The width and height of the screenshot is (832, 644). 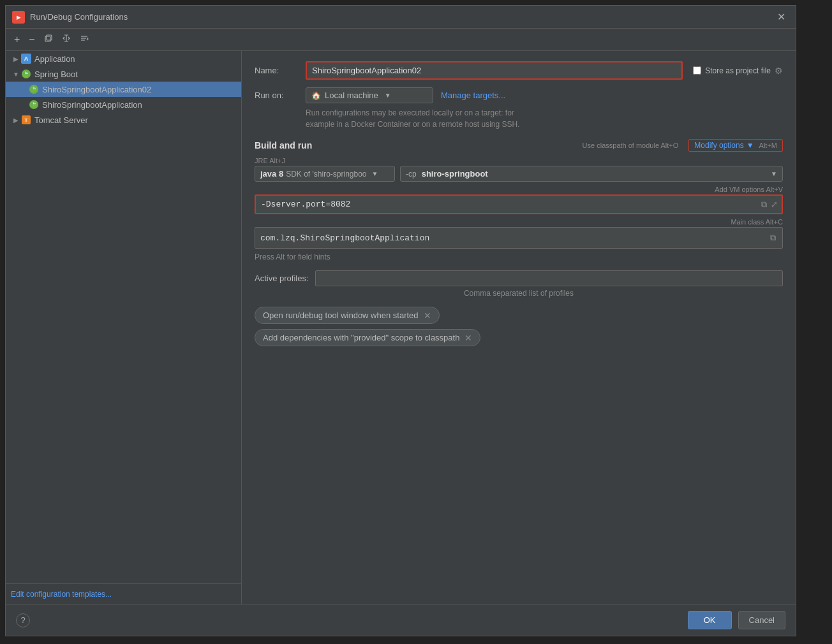 What do you see at coordinates (97, 89) in the screenshot?
I see `sidebar-label-shiro-app-02: ShiroSpringbootApplication02` at bounding box center [97, 89].